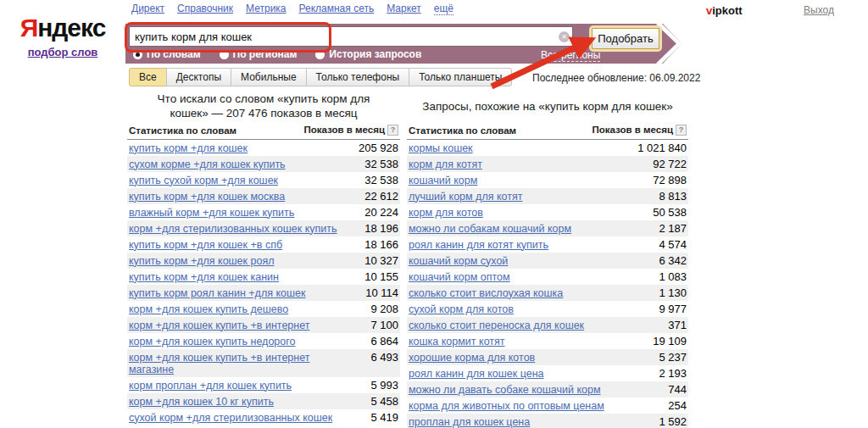 Image resolution: width=868 pixels, height=428 pixels. What do you see at coordinates (548, 244) in the screenshot?
I see `table-row: роял канин для котят купить4 574` at bounding box center [548, 244].